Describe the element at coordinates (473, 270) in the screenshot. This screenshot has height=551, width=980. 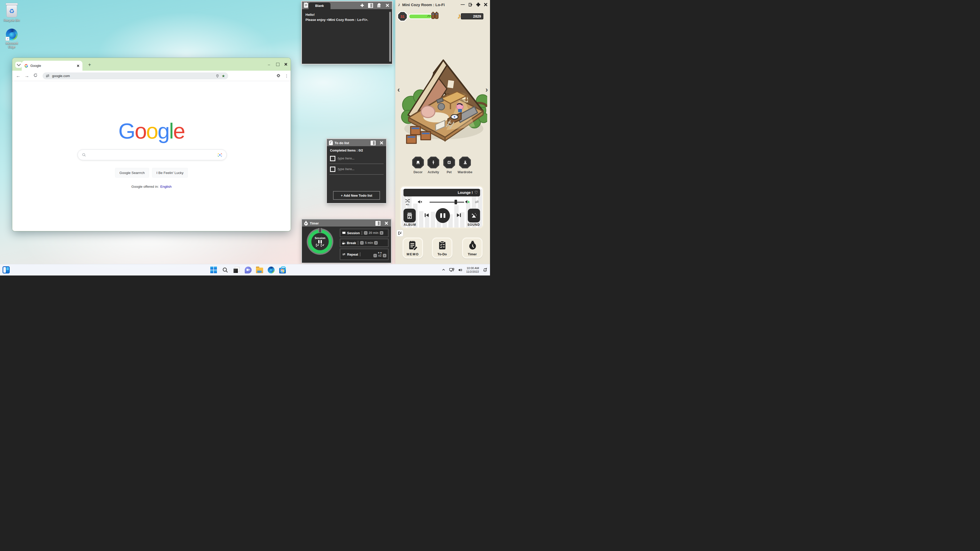
I see `clock: 10:00 AM 11/2/2022` at that location.